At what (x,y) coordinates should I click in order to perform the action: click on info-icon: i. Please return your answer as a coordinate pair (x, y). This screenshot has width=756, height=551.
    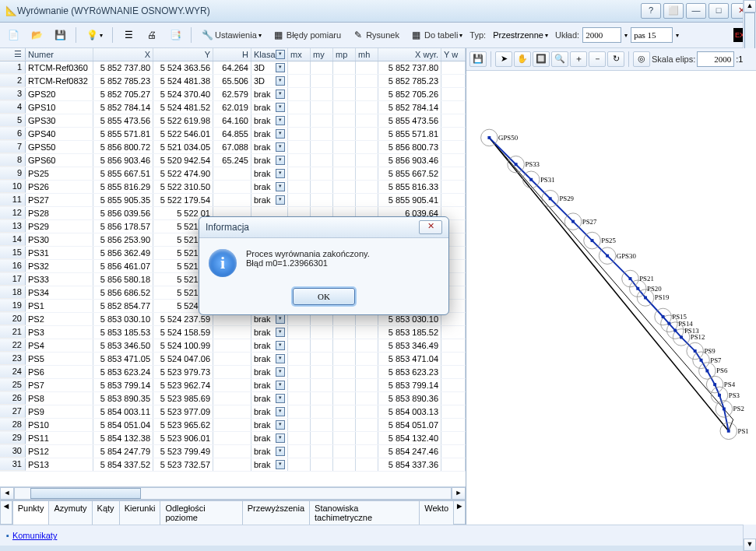
    Looking at the image, I should click on (223, 263).